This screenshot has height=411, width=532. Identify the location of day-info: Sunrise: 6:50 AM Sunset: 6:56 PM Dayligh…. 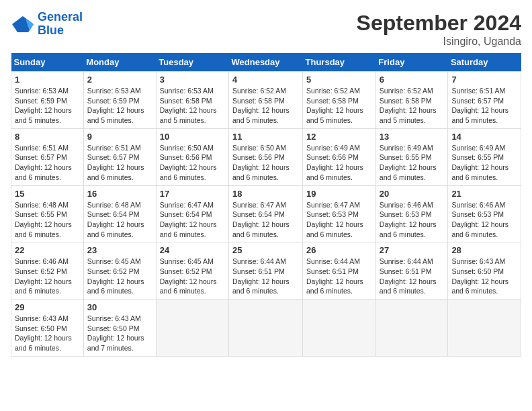
(192, 163).